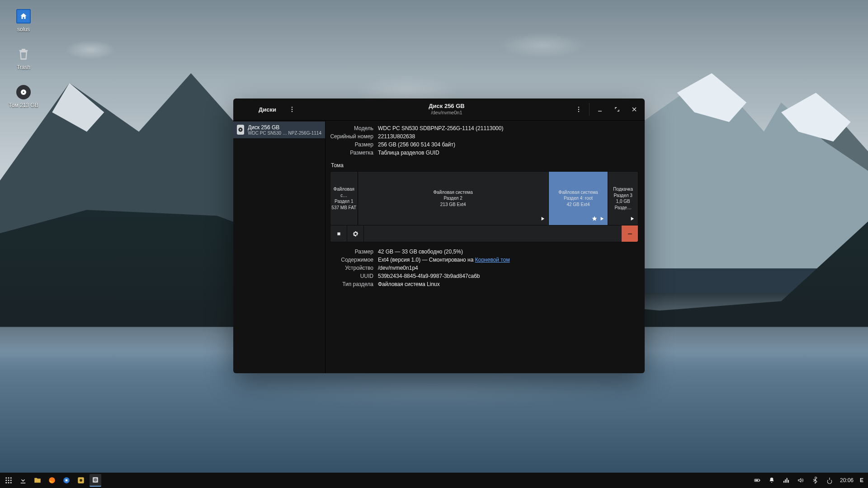 The image size is (868, 488). What do you see at coordinates (594, 220) in the screenshot?
I see `star-icon` at bounding box center [594, 220].